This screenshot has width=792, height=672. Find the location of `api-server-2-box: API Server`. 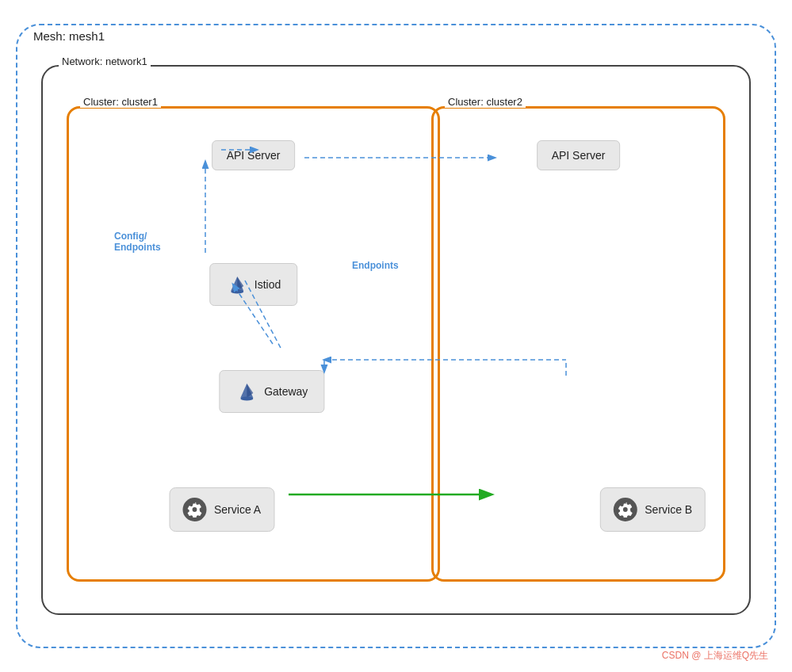

api-server-2-box: API Server is located at coordinates (579, 155).